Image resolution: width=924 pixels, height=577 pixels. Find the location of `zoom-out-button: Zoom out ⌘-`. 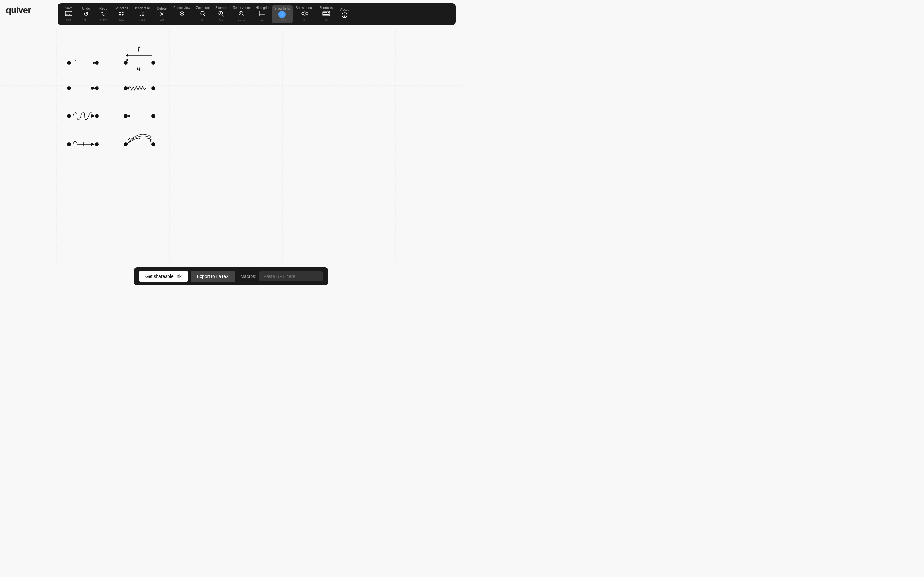

zoom-out-button: Zoom out ⌘- is located at coordinates (203, 15).